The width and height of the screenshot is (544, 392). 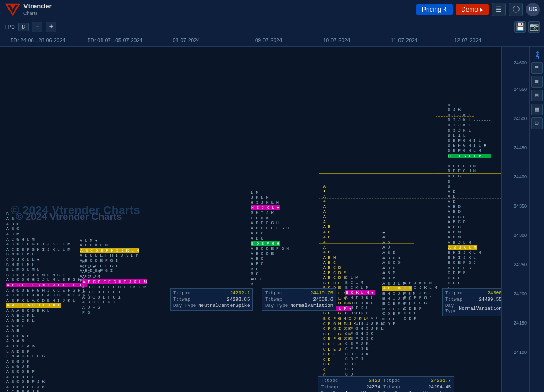 I want to click on timeline-label: 5D: 24-06...28-06-2024, so click(x=38, y=40).